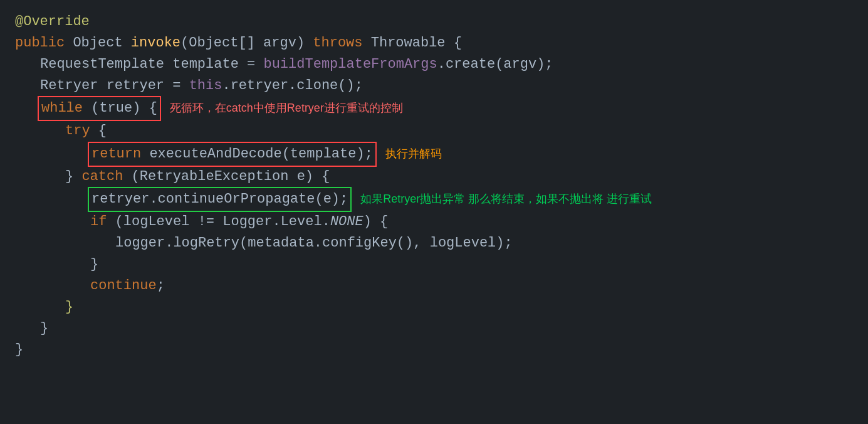  Describe the element at coordinates (434, 286) in the screenshot. I see `code-line-13: continue;` at that location.